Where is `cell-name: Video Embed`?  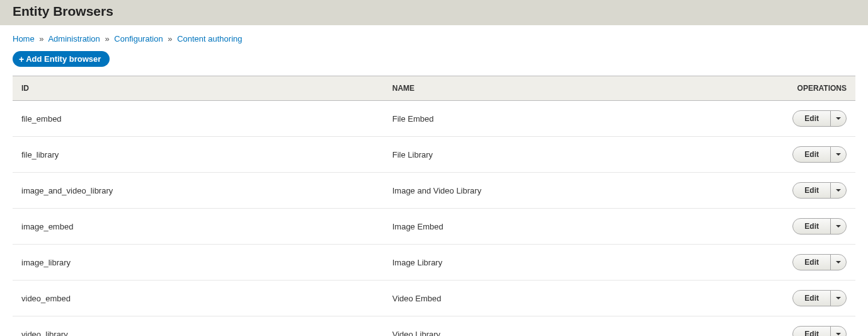
cell-name: Video Embed is located at coordinates (569, 299).